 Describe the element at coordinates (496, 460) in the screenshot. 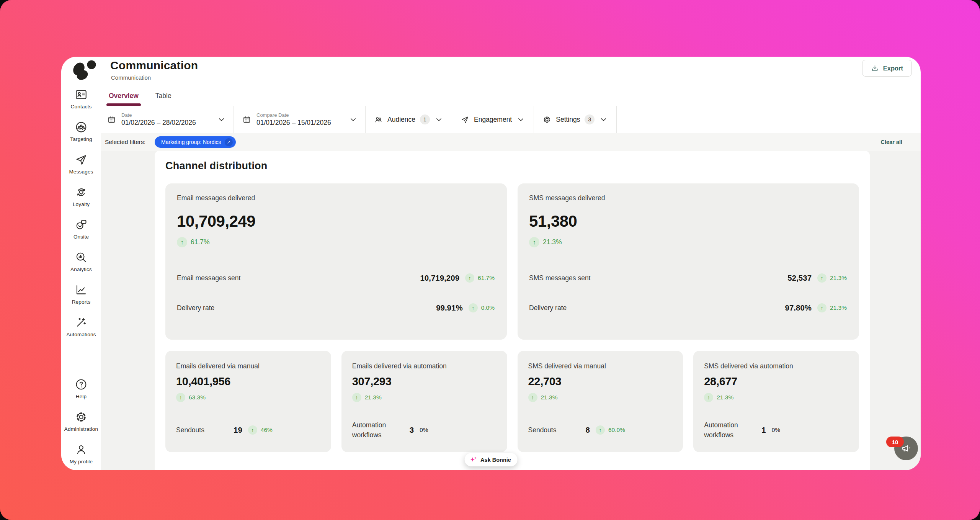

I see `ask-bonnie-label: Ask Bonnie` at that location.